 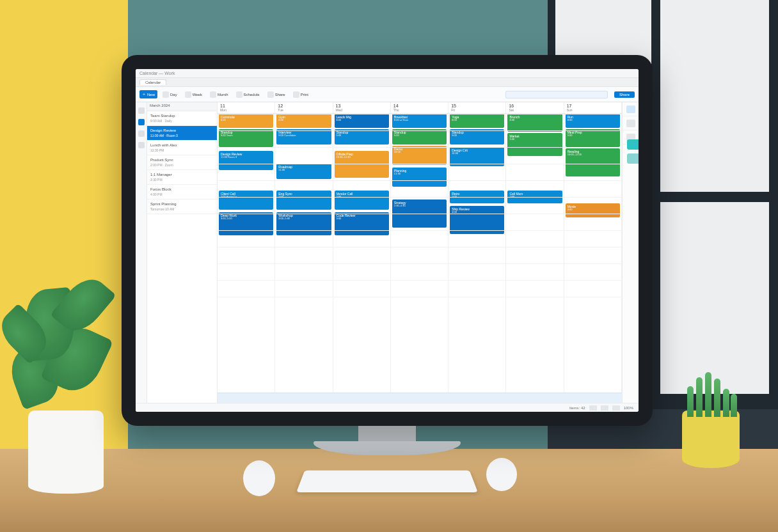 What do you see at coordinates (535, 107) in the screenshot?
I see `day-header: 16Sat` at bounding box center [535, 107].